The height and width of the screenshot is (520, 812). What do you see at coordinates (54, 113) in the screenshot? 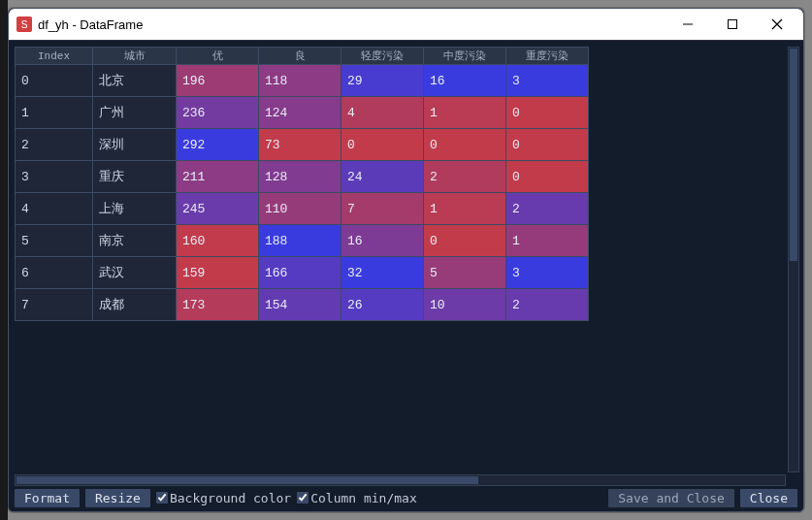
I see `cell-index: 1` at bounding box center [54, 113].